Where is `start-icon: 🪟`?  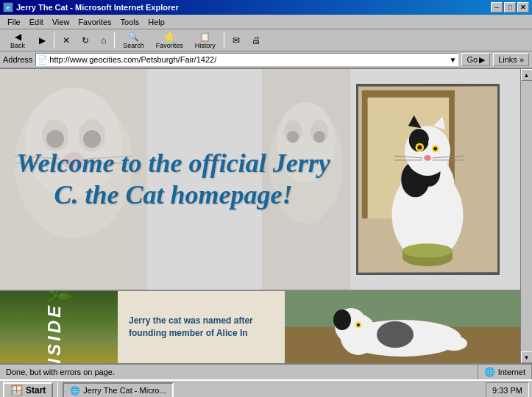
start-icon: 🪟 is located at coordinates (16, 390).